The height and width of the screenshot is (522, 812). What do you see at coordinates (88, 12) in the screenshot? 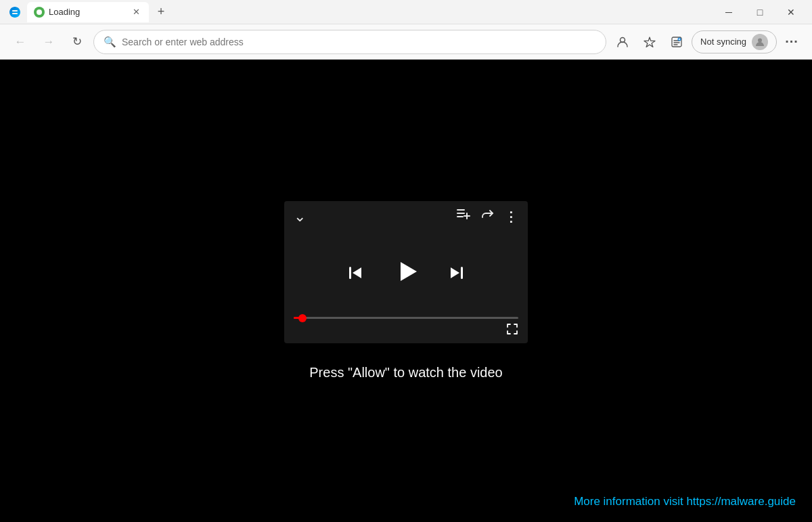
I see `active-tab: Loading ✕` at bounding box center [88, 12].